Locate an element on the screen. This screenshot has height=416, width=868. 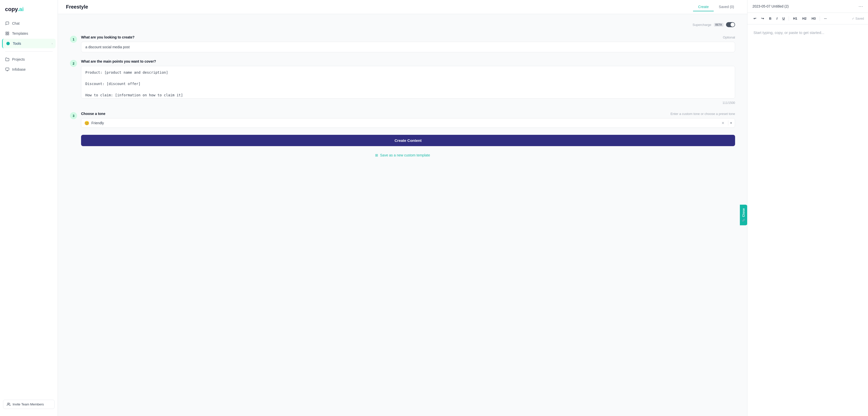
supercharge-toggle is located at coordinates (731, 25).